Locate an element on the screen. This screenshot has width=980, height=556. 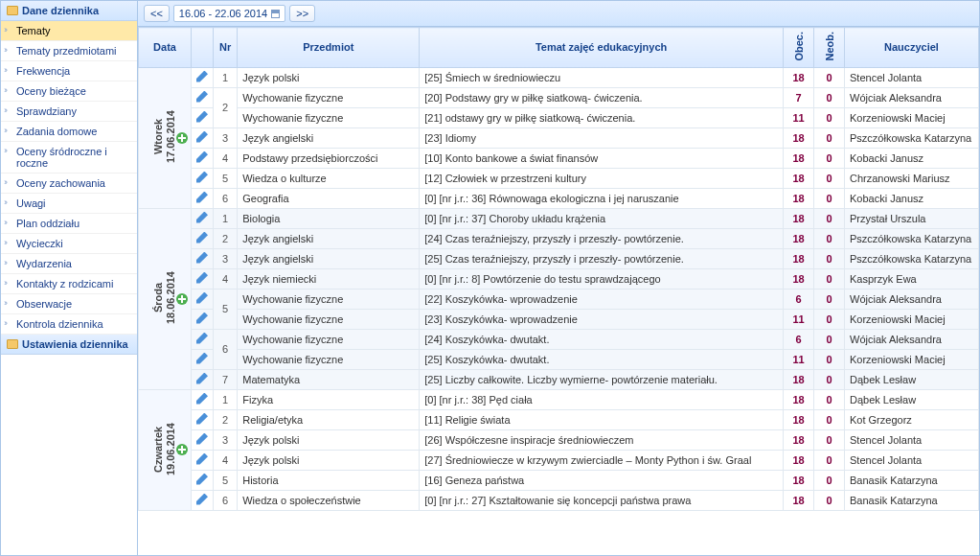
sidebar-item: Frekwencja is located at coordinates (69, 71).